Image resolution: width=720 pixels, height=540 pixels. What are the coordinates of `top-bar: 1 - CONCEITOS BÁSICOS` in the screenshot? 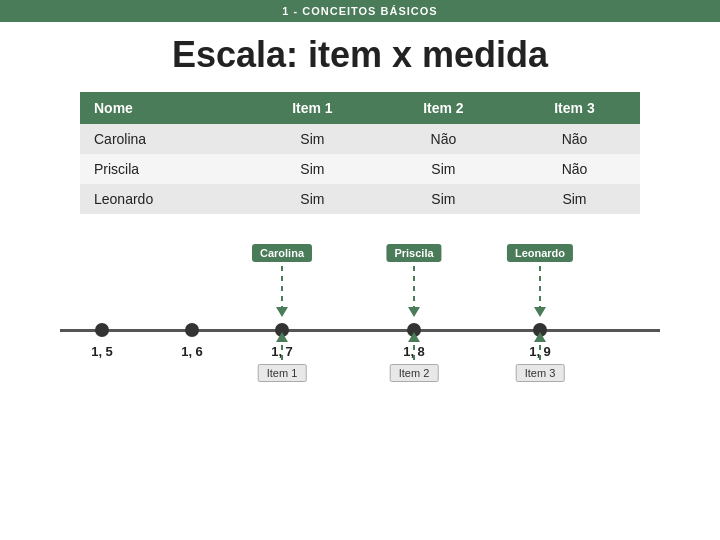 It's located at (360, 11).